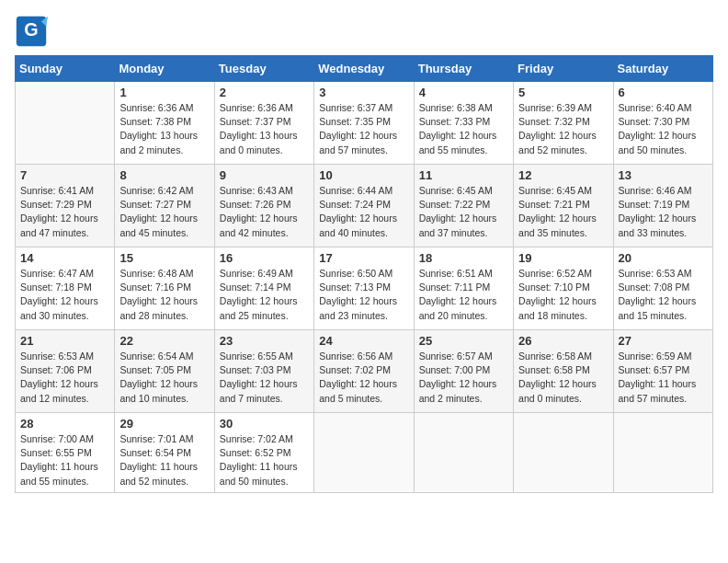  Describe the element at coordinates (364, 372) in the screenshot. I see `calendar-cell: 24Sunrise: 6:56 AMSunset: 7:02 PMDayligh…` at that location.